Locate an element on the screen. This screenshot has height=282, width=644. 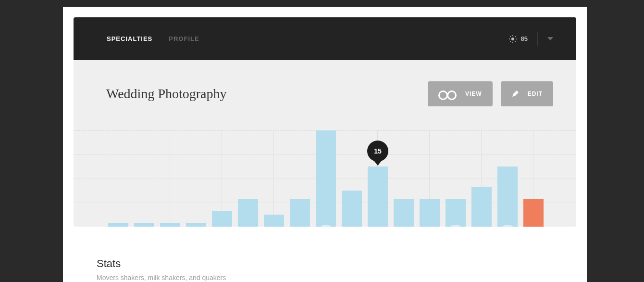
temperature-value: 85 is located at coordinates (524, 38).